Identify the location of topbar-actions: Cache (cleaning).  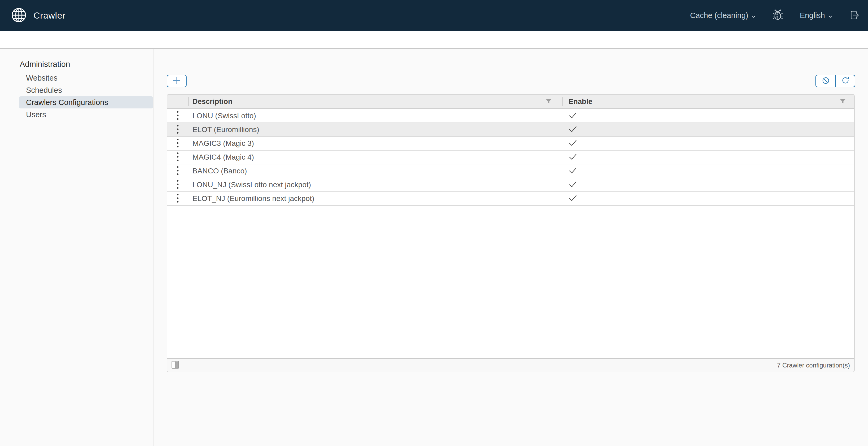
(775, 15).